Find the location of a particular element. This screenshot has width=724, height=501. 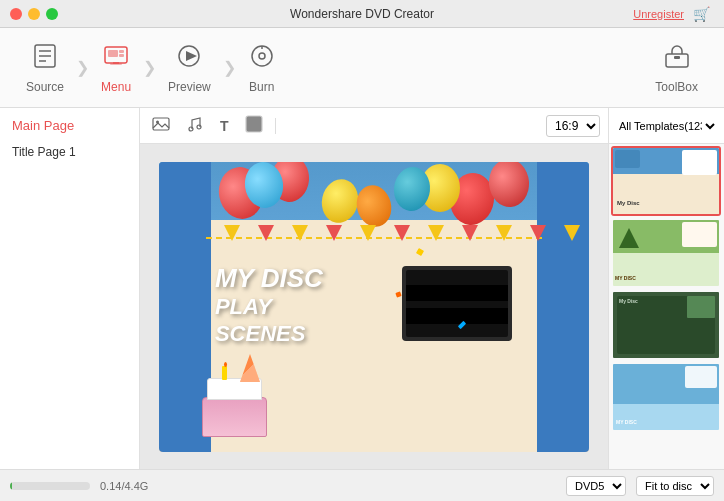

burn-icon is located at coordinates (262, 59).